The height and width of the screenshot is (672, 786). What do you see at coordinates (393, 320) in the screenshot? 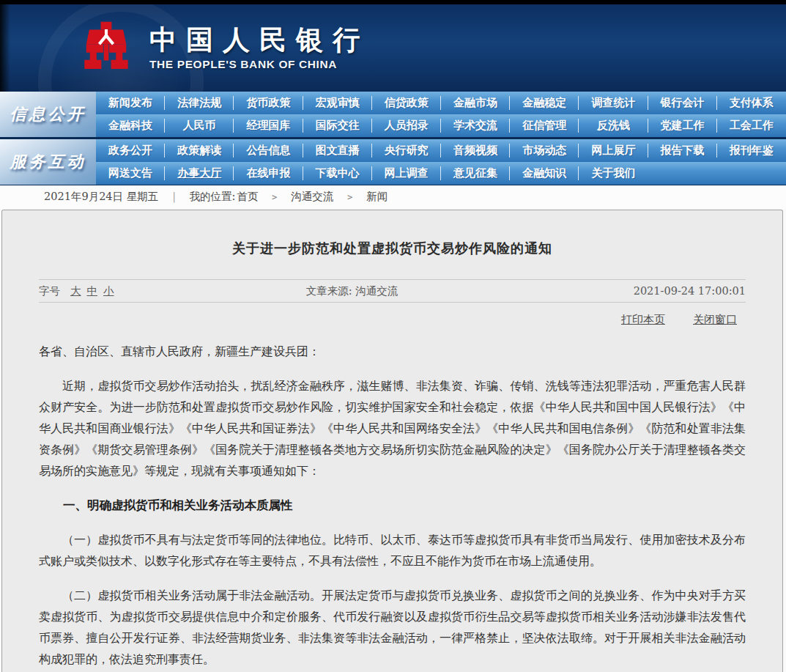
I see `article-actions: 打印本页 关闭窗口` at bounding box center [393, 320].